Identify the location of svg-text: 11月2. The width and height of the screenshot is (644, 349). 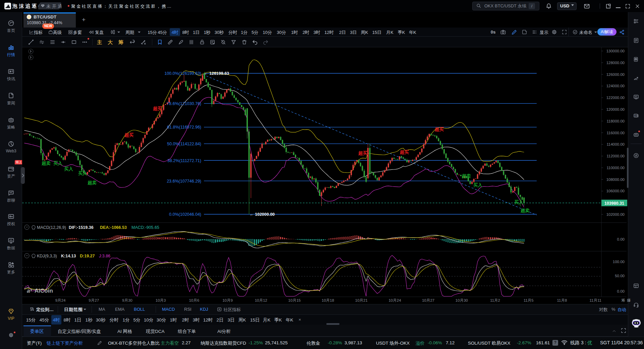
(495, 300).